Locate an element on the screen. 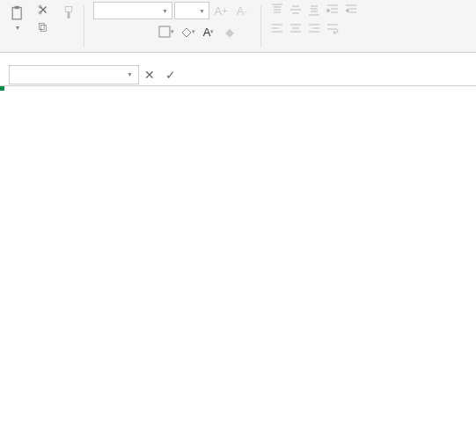 The height and width of the screenshot is (448, 476). wrap-text-button is located at coordinates (333, 29).